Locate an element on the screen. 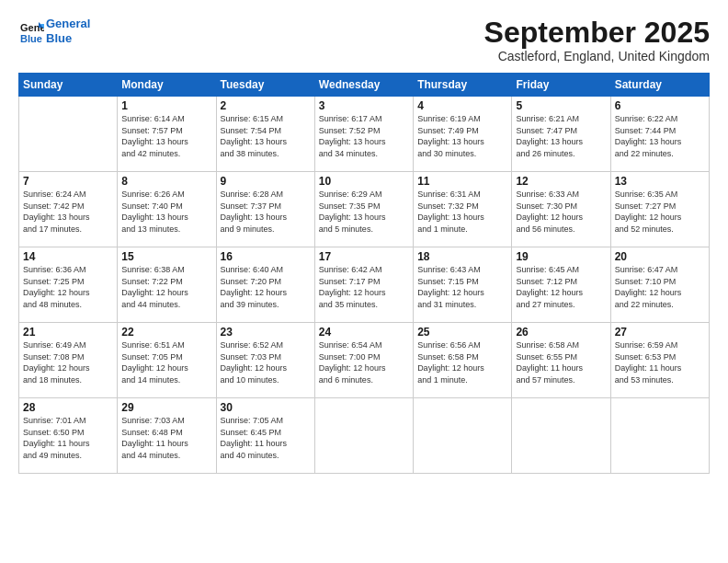  table-row: 16Sunrise: 6:40 AM Sunset: 7:20 PM Dayli… is located at coordinates (265, 285).